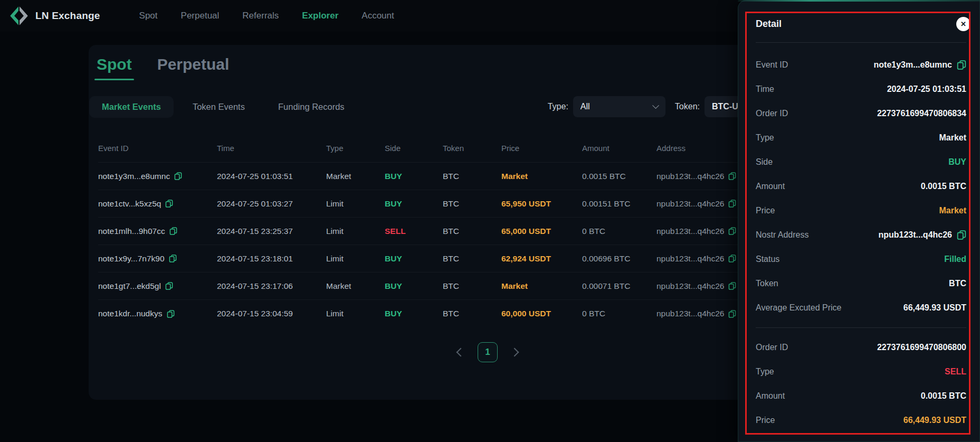  What do you see at coordinates (861, 284) in the screenshot?
I see `detail-field-token: Token BTC` at bounding box center [861, 284].